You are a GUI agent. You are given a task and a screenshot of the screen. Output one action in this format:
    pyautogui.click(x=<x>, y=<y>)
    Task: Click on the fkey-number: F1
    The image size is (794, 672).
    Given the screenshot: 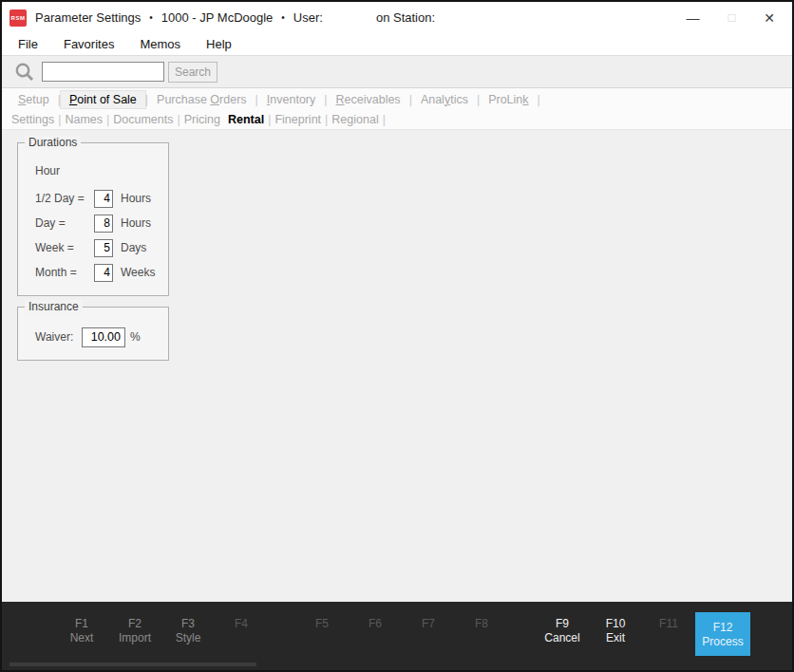 What is the action you would take?
    pyautogui.click(x=82, y=625)
    